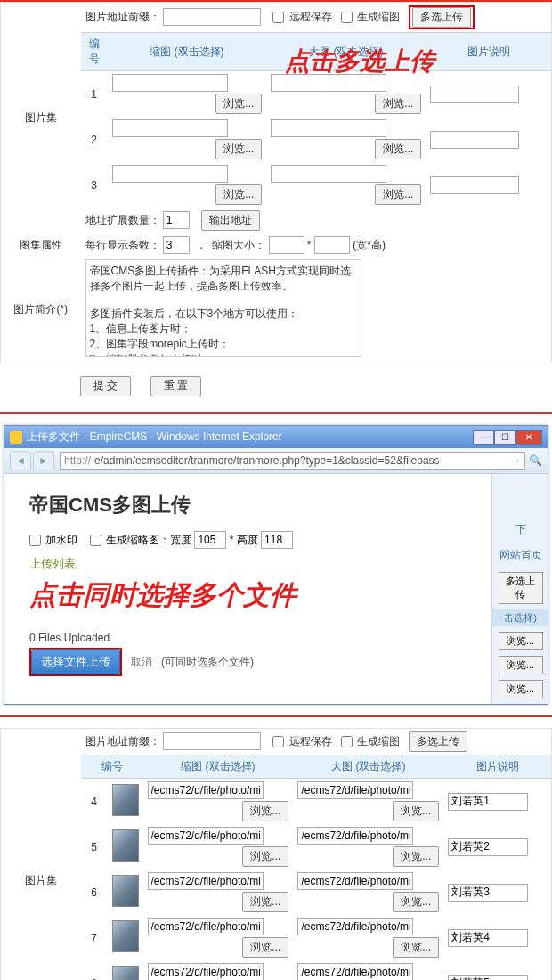 Image resolution: width=552 pixels, height=980 pixels. I want to click on per-row-input, so click(176, 245).